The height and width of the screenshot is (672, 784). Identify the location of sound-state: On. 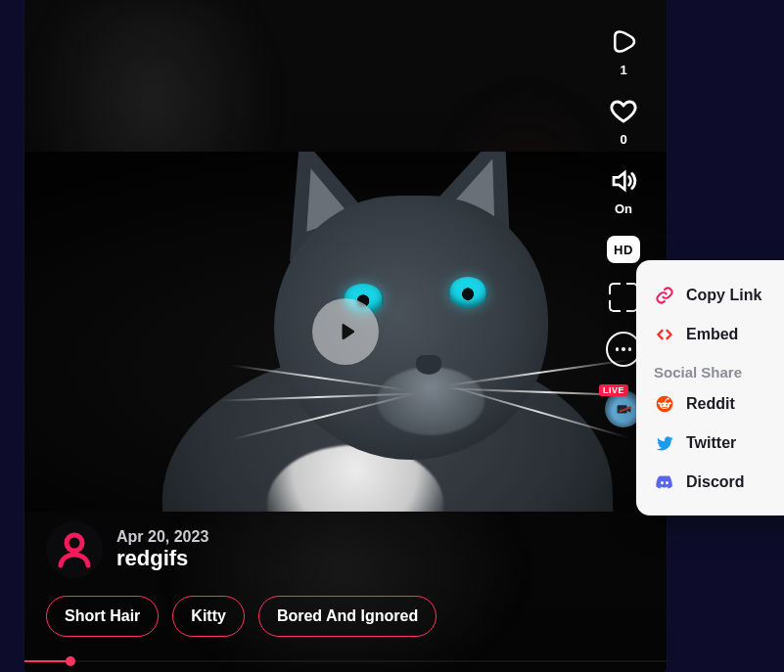
(623, 209).